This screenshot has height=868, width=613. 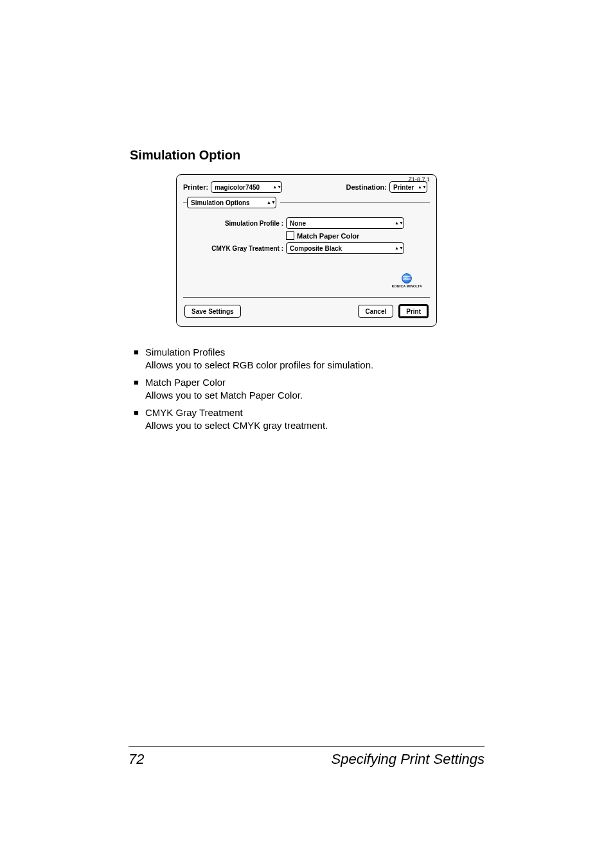 I want to click on page-footer: 72 Specifying Print Settings, so click(x=306, y=757).